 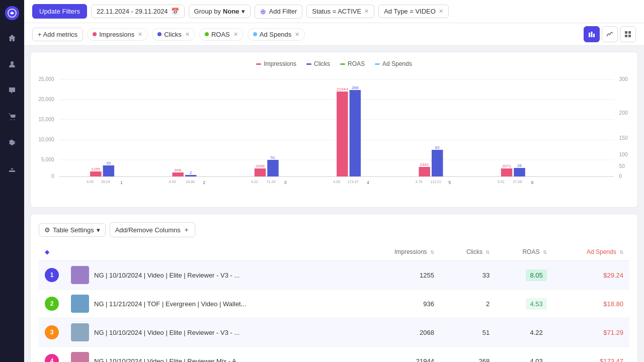 I want to click on legend-label-adspends: Ad Spends, so click(x=397, y=64).